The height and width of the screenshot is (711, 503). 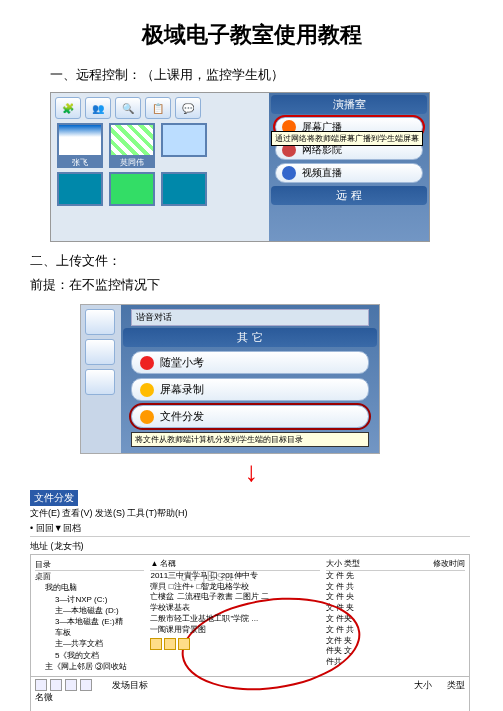 What do you see at coordinates (90, 644) in the screenshot?
I see `tree-item: 主—共享文档` at bounding box center [90, 644].